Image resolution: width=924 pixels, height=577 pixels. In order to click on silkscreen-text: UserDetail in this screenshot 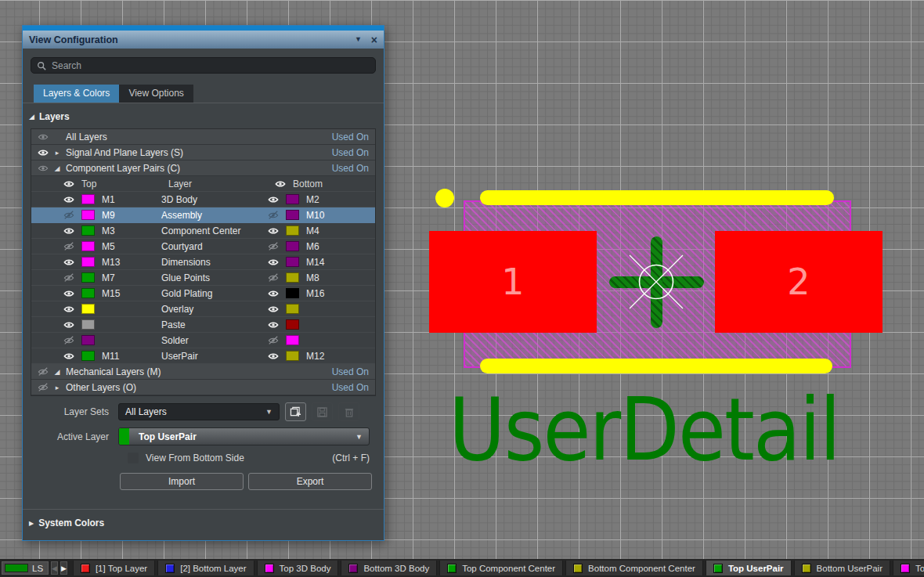, I will do `click(644, 430)`.